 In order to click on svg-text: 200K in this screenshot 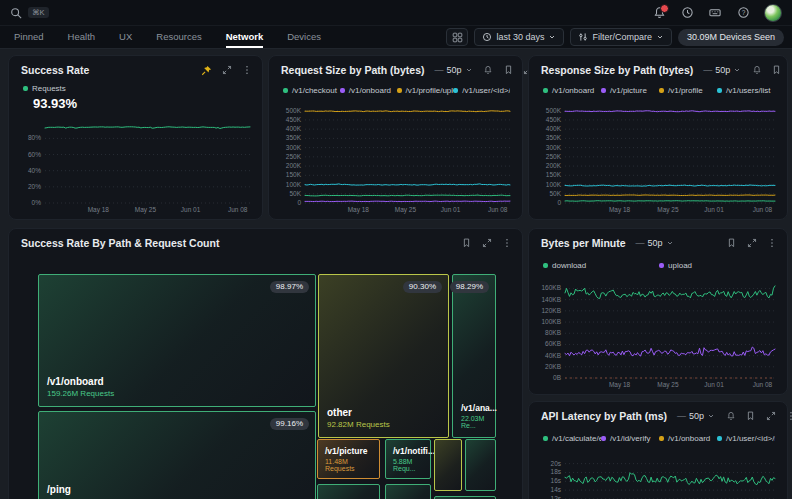, I will do `click(294, 166)`.